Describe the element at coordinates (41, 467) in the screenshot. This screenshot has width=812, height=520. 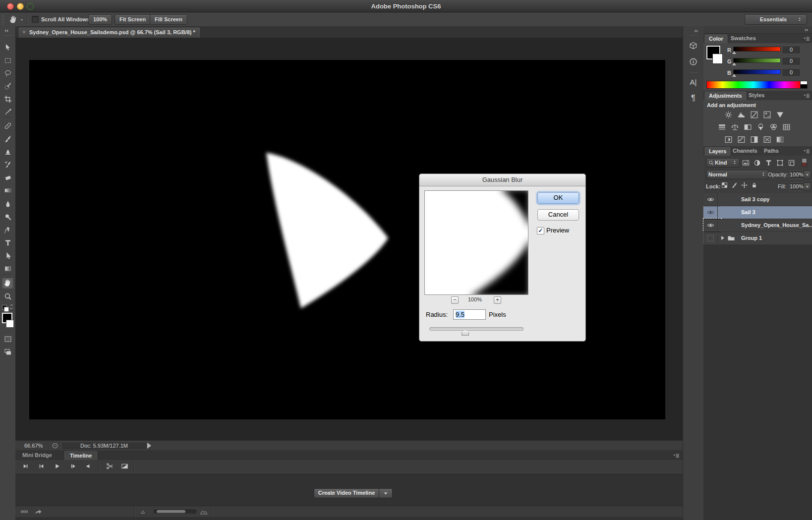
I see `previous-frame-button` at that location.